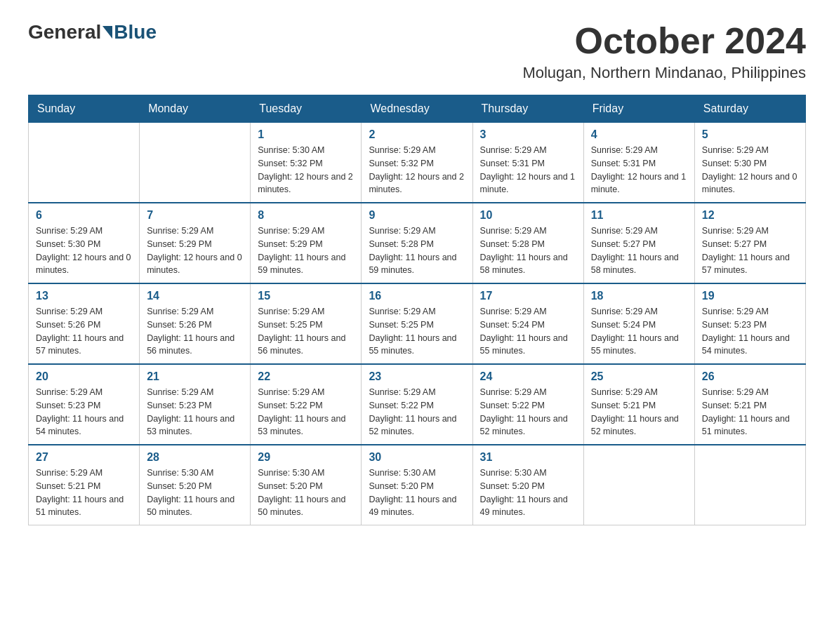  I want to click on calendar-cell: 30Sunrise: 5:30 AMSunset: 5:20 PMDayligh…, so click(417, 485).